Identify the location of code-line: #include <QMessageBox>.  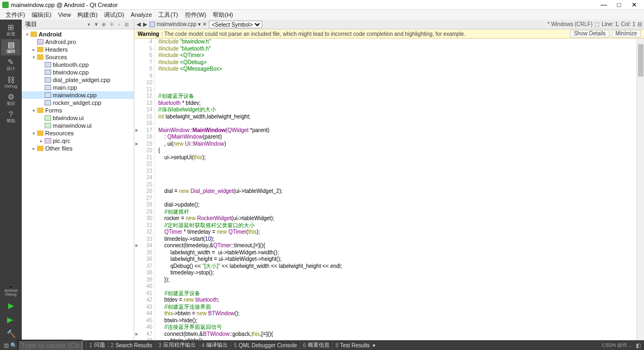
(396, 70).